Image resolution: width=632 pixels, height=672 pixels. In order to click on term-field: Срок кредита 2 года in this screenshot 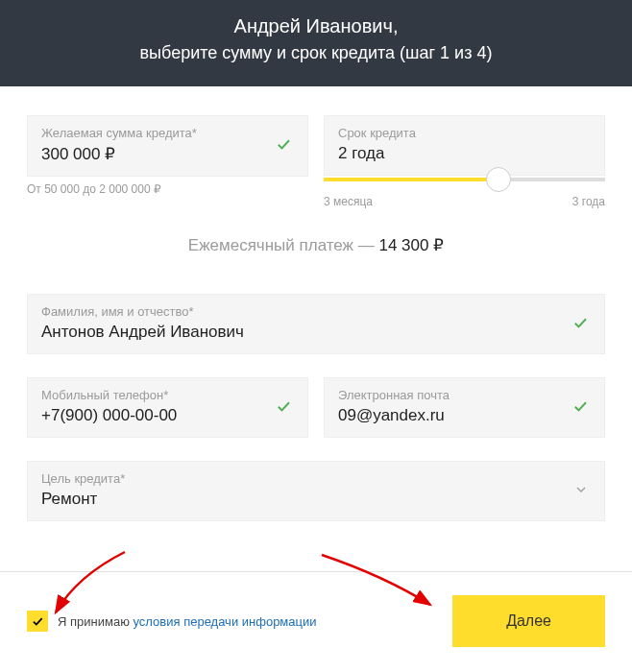, I will do `click(465, 146)`.